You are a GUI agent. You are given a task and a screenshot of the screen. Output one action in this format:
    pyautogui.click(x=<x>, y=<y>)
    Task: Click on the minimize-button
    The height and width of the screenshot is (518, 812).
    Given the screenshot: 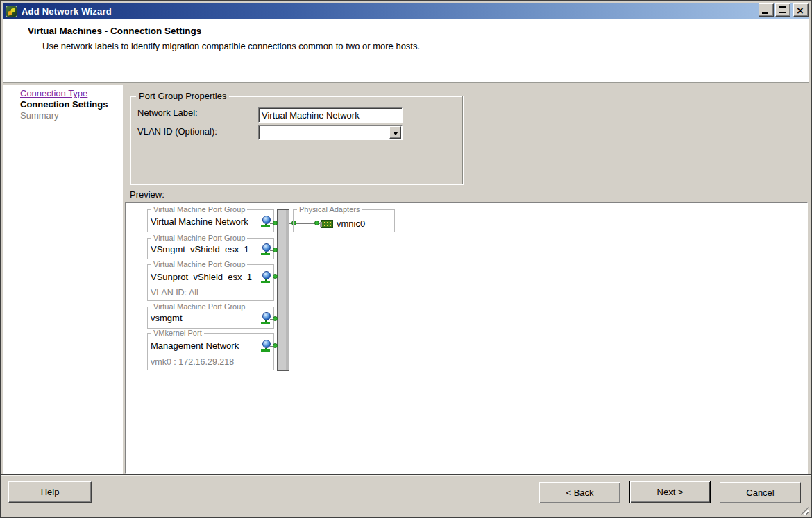 What is the action you would take?
    pyautogui.click(x=766, y=10)
    